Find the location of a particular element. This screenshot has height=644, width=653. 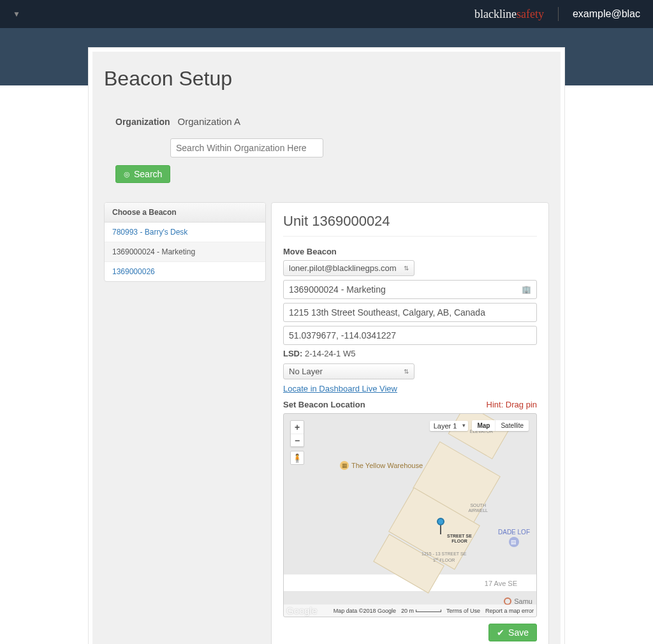

divider is located at coordinates (559, 14).